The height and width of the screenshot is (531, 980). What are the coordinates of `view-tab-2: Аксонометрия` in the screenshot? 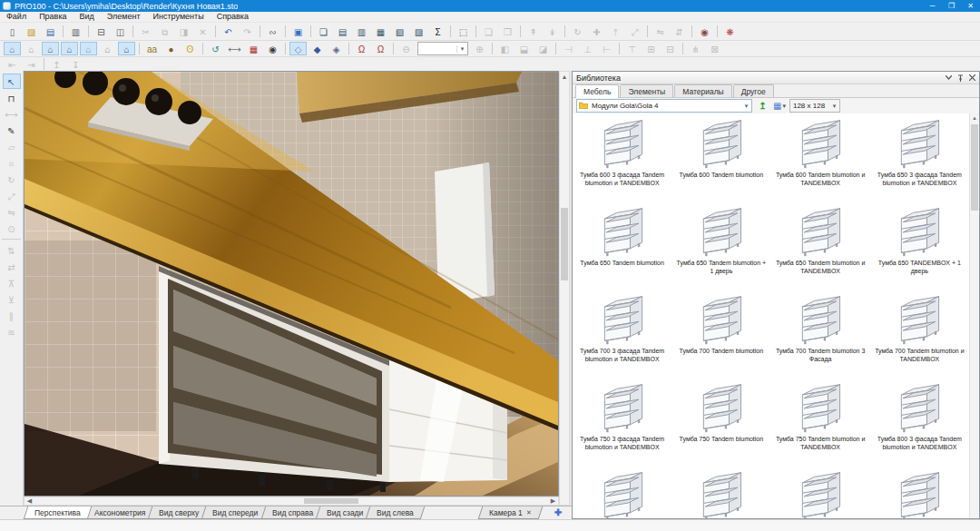 It's located at (120, 513).